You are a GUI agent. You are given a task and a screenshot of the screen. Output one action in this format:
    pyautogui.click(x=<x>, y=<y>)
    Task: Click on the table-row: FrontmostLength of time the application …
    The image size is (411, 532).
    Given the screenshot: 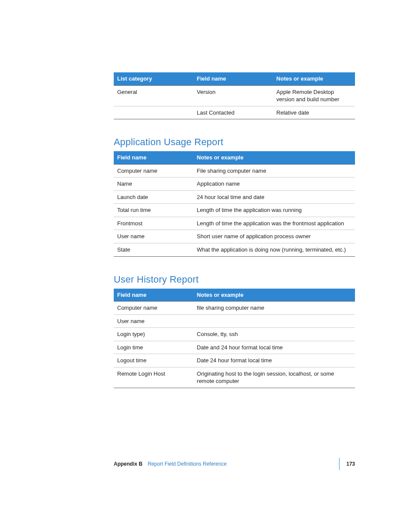 What is the action you would take?
    pyautogui.click(x=234, y=223)
    